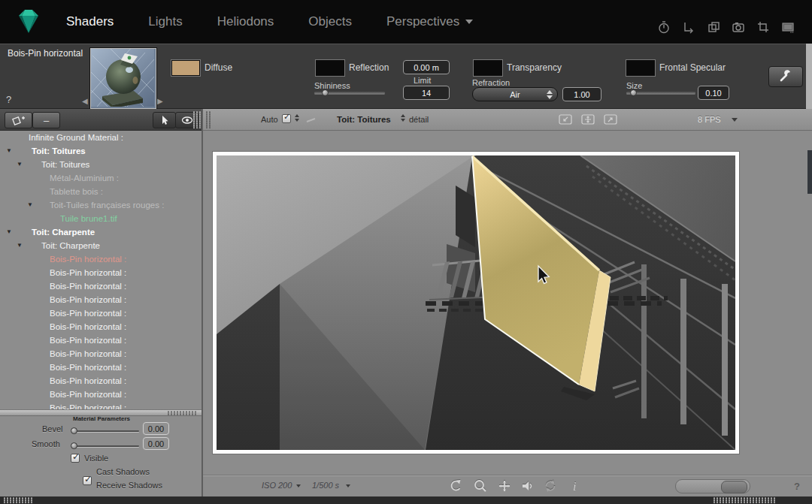 This screenshot has height=504, width=812. I want to click on tab-objects: Objects, so click(330, 22).